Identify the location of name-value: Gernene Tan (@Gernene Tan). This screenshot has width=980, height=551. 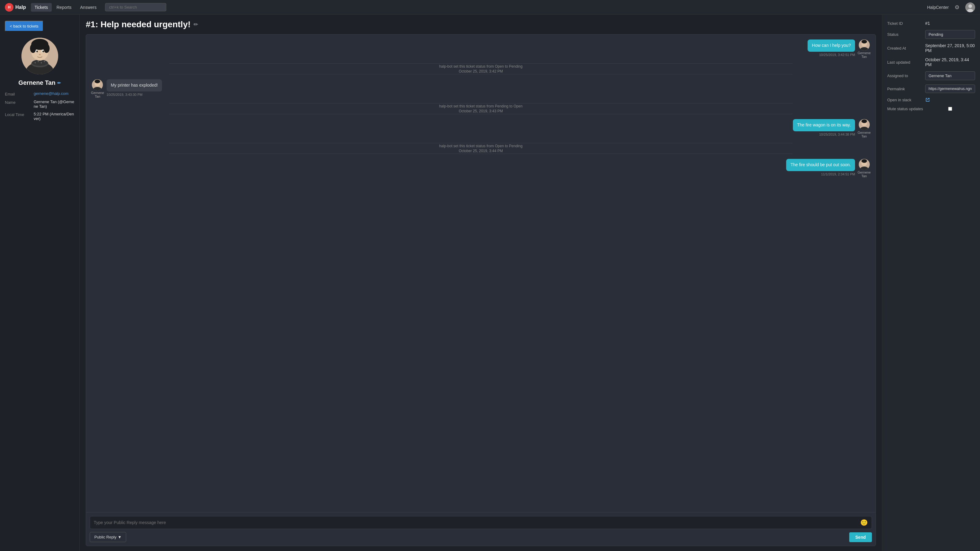
(54, 104).